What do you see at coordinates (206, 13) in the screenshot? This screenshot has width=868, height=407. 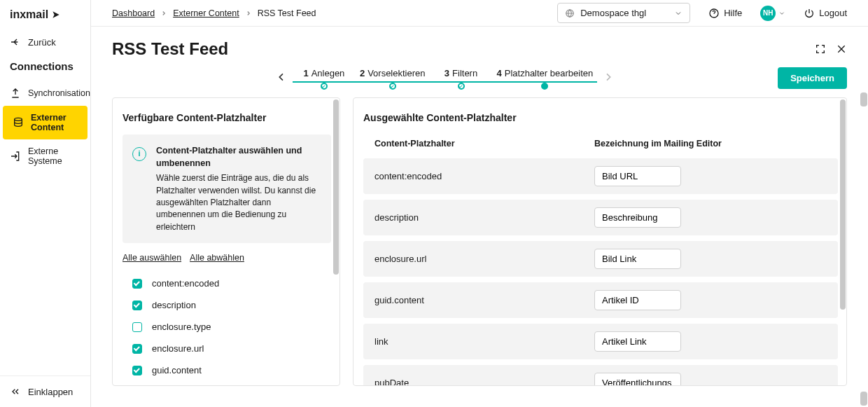 I see `breadcrumb-external-content: Externer Content` at bounding box center [206, 13].